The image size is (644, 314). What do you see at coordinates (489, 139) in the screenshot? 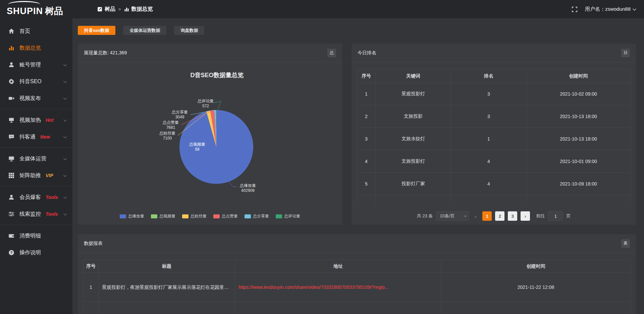
I see `cell-rank: 1` at bounding box center [489, 139].